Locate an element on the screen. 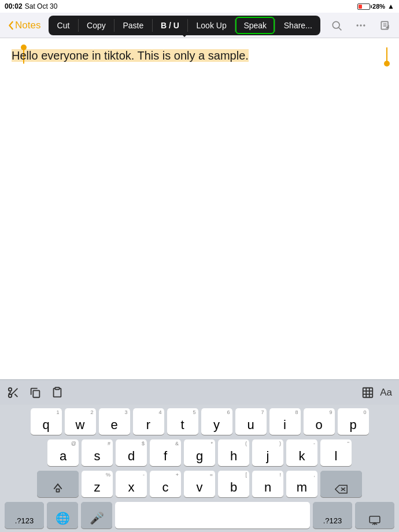 The height and width of the screenshot is (532, 399). key-p: 0p is located at coordinates (353, 422).